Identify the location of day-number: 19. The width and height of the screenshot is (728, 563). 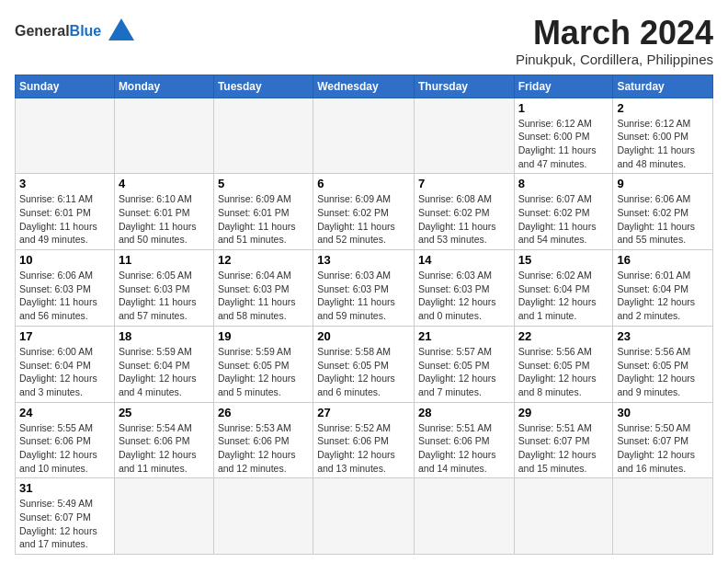
(263, 337).